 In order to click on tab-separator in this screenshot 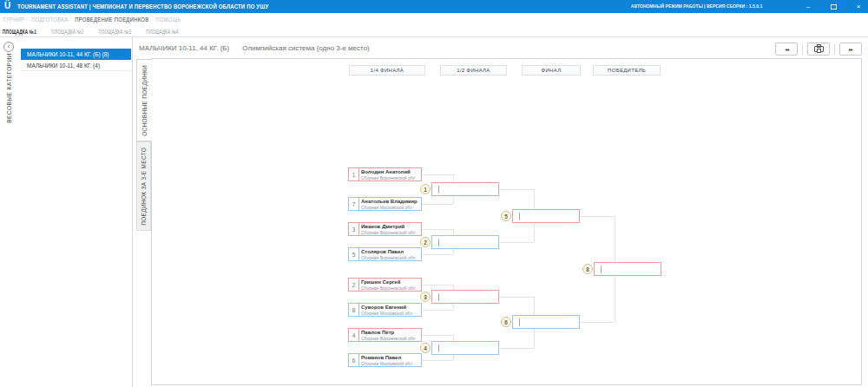, I will do `click(434, 36)`.